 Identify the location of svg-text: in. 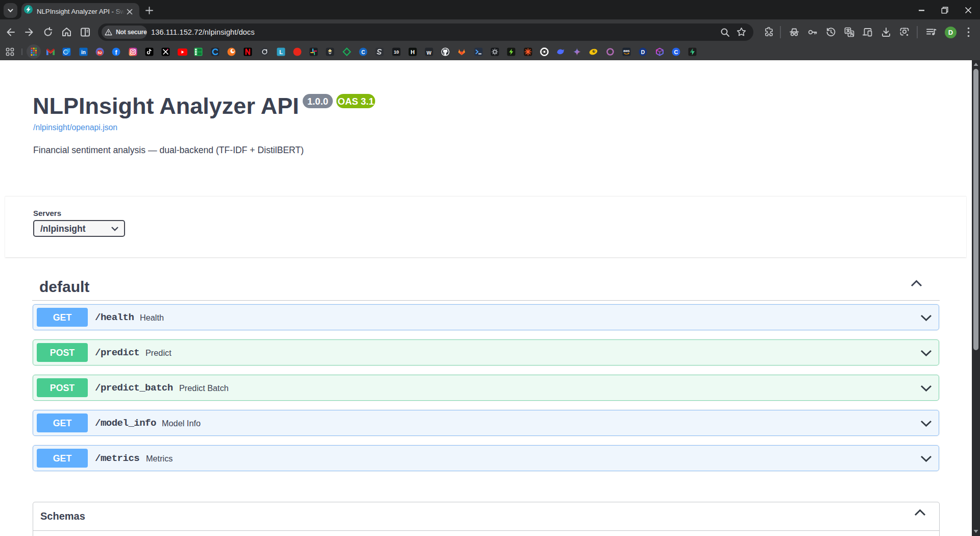
(84, 52).